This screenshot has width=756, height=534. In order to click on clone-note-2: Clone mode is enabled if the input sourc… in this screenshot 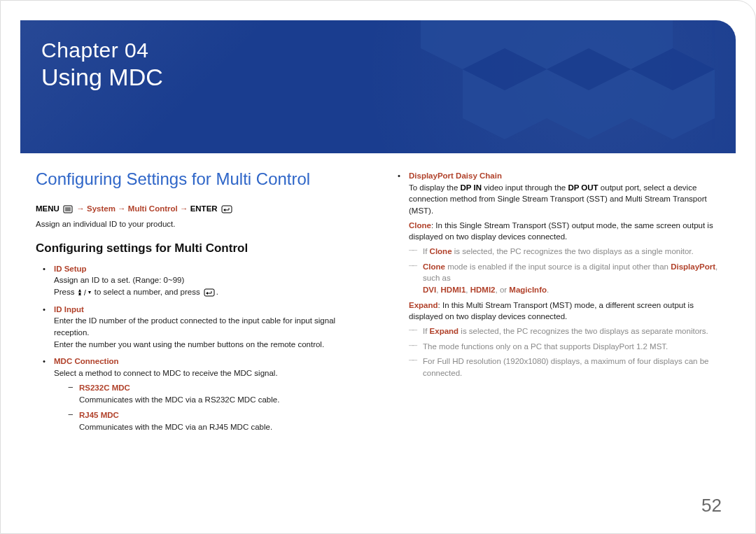, I will do `click(566, 279)`.